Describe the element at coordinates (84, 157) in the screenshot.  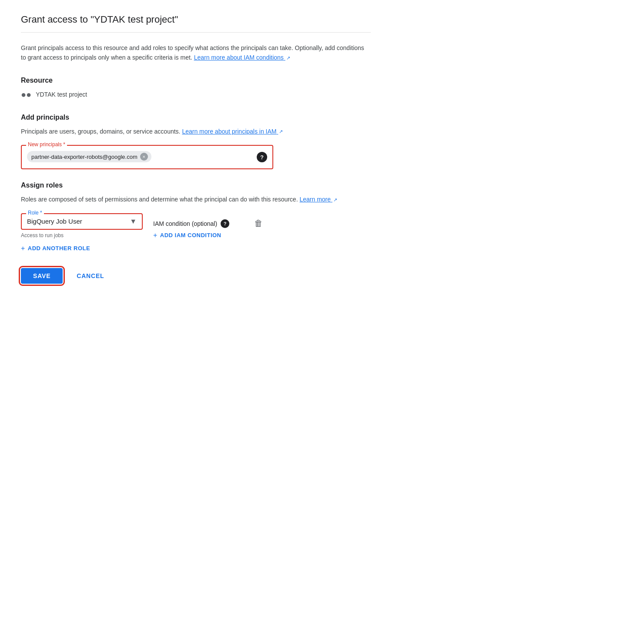
I see `chip-value: partner-data-exporter-robots@google.com` at that location.